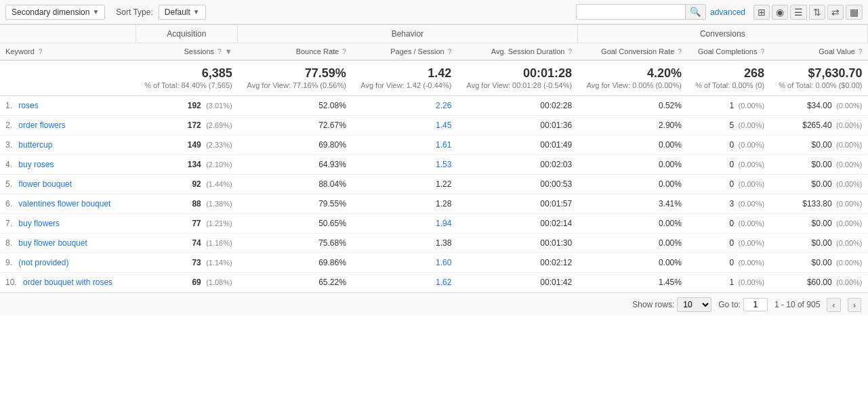  Describe the element at coordinates (36, 164) in the screenshot. I see `keyword-link: buy roses` at that location.